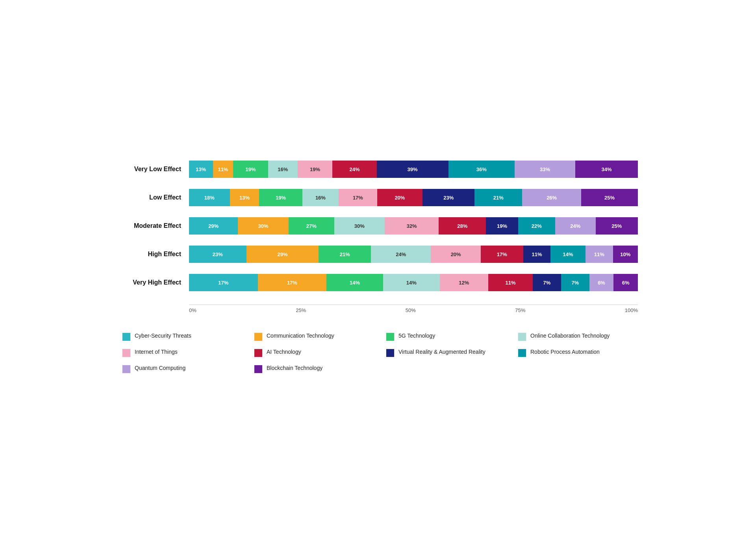 The image size is (756, 534). What do you see at coordinates (154, 283) in the screenshot?
I see `row-label: Very High Effect` at bounding box center [154, 283].